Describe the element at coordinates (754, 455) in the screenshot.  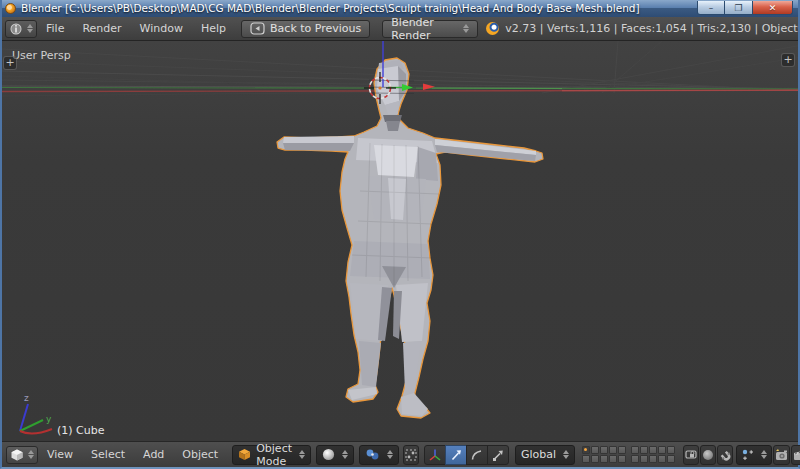
I see `snap-element-dropdown` at that location.